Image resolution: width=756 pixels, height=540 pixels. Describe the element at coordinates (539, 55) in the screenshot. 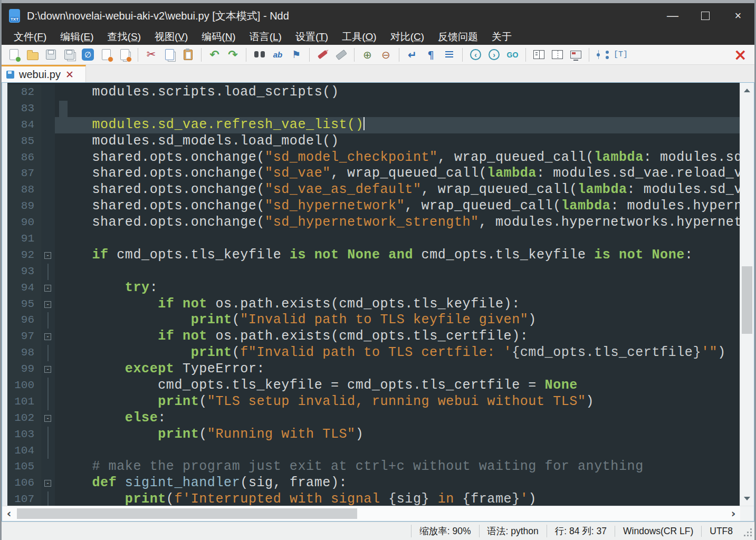

I see `split-view-button` at that location.